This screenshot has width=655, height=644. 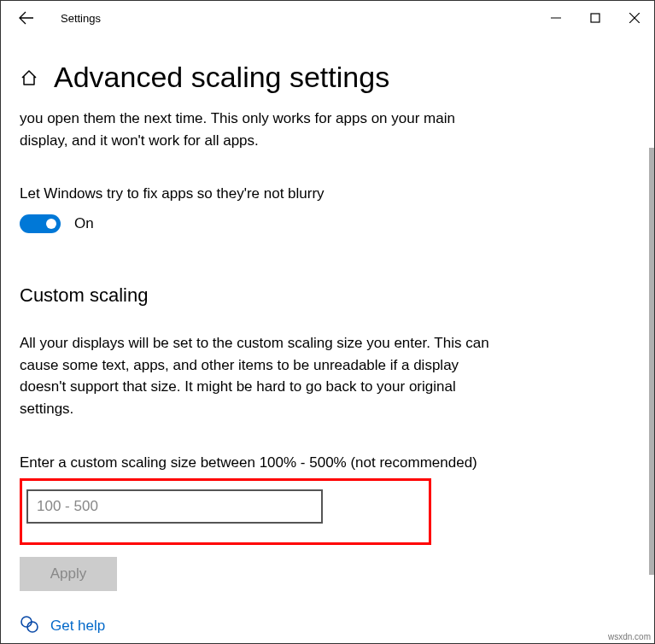 I want to click on intro-text: you open them the next time. This only w…, so click(x=259, y=130).